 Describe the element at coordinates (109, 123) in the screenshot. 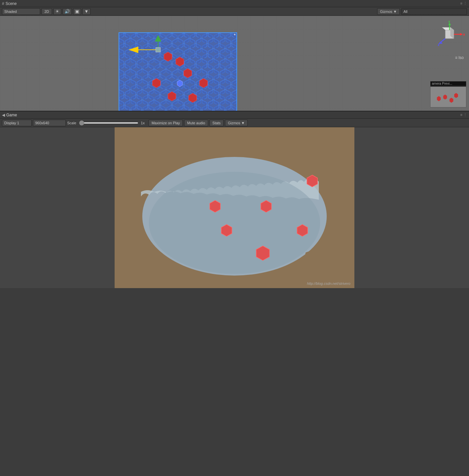

I see `scale-slider` at that location.